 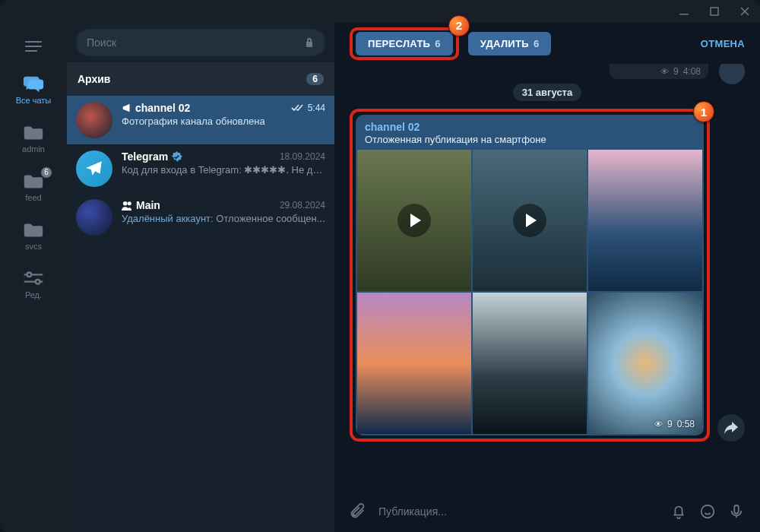 What do you see at coordinates (33, 138) in the screenshot?
I see `folder-admin: admin` at bounding box center [33, 138].